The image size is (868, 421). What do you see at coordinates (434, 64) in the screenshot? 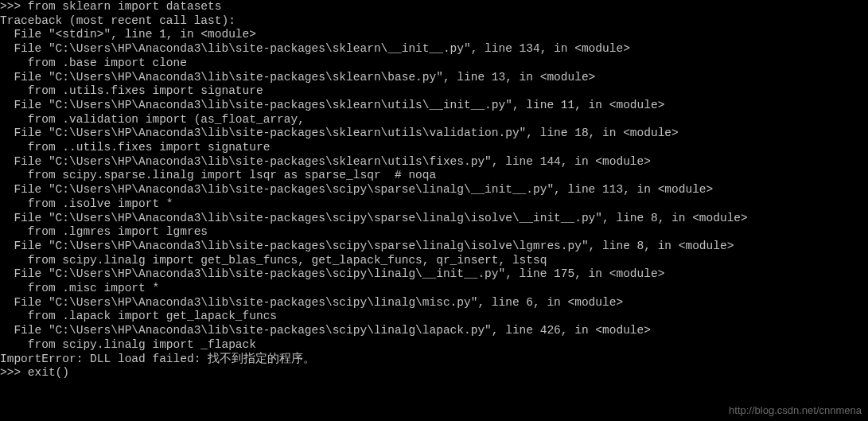
I see `traceback-source: from .base import clone` at bounding box center [434, 64].